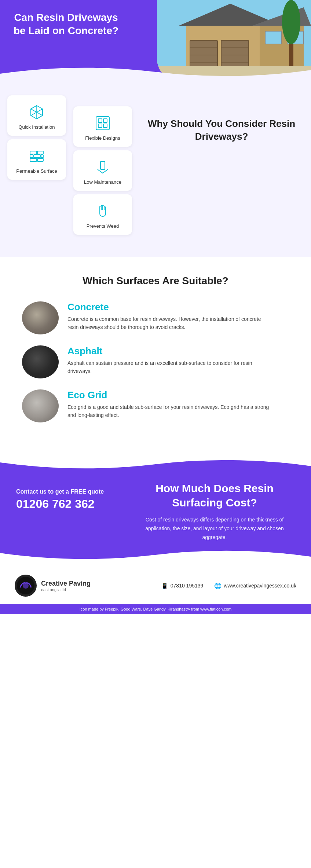 The image size is (311, 868). I want to click on grid-icon, so click(103, 123).